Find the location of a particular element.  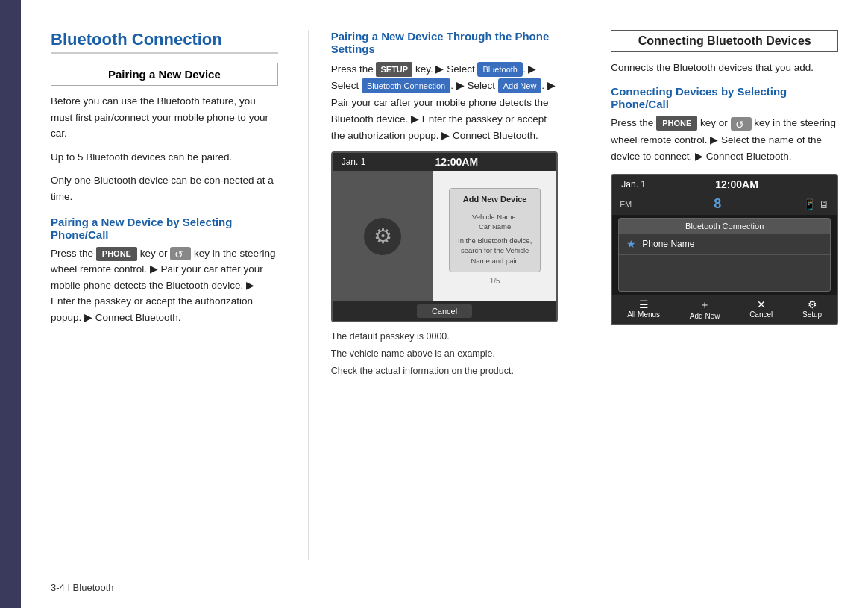

btn-cancel: ✕ Cancel is located at coordinates (761, 309).